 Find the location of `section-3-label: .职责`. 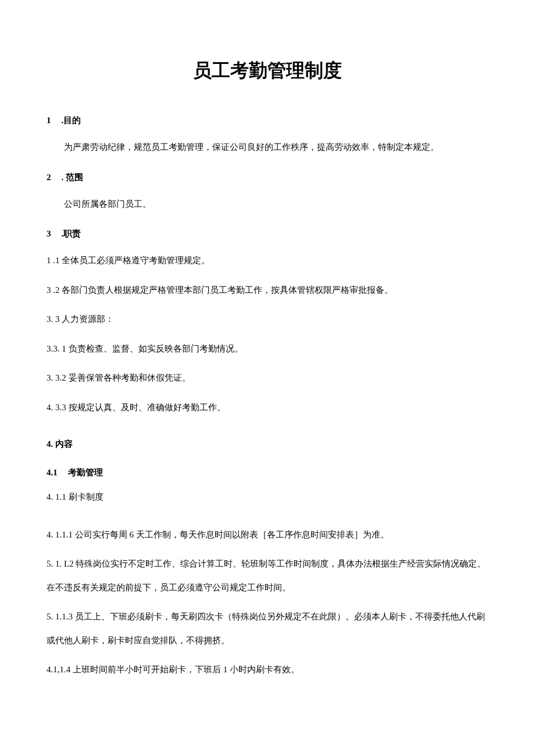

section-3-label: .职责 is located at coordinates (72, 234).